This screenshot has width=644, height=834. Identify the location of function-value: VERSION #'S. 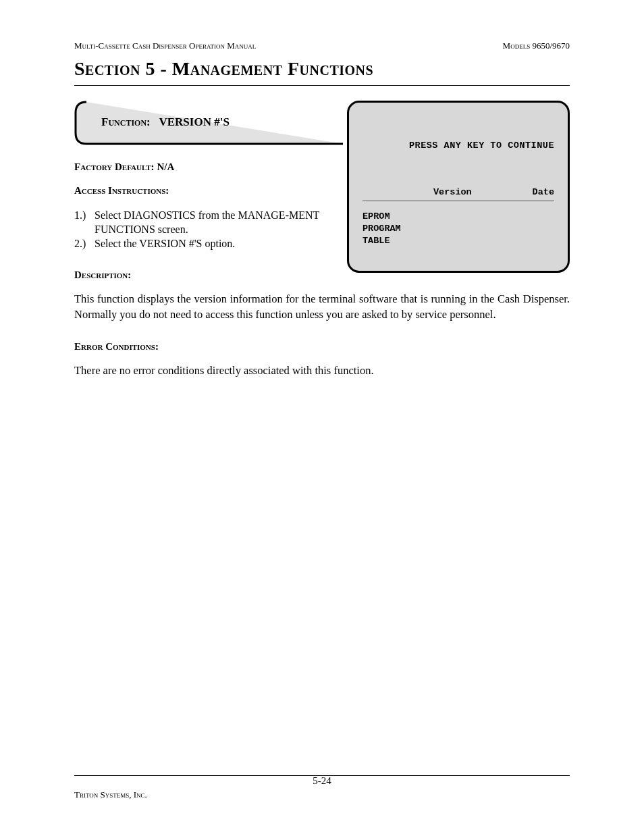
(194, 122).